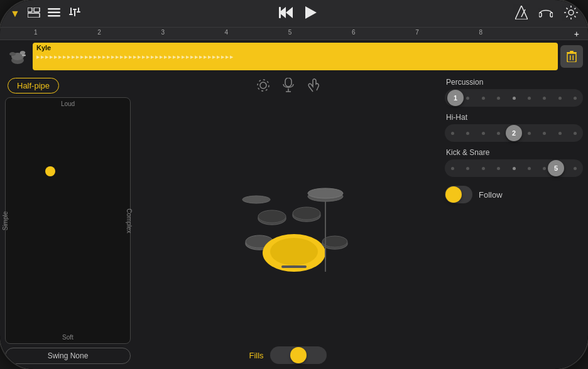 The width and height of the screenshot is (588, 369). I want to click on kick-snare-level-track: 5, so click(514, 168).